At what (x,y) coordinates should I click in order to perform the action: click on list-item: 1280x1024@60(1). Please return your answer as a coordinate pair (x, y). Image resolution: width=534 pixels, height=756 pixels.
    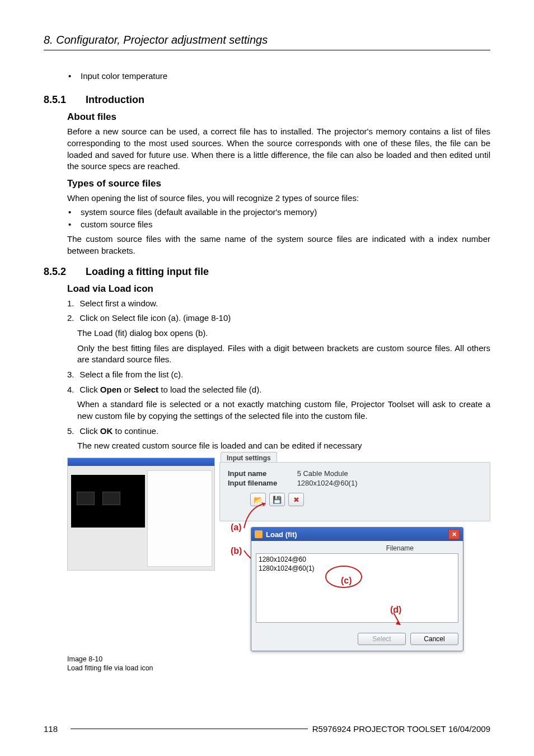
    Looking at the image, I should click on (357, 568).